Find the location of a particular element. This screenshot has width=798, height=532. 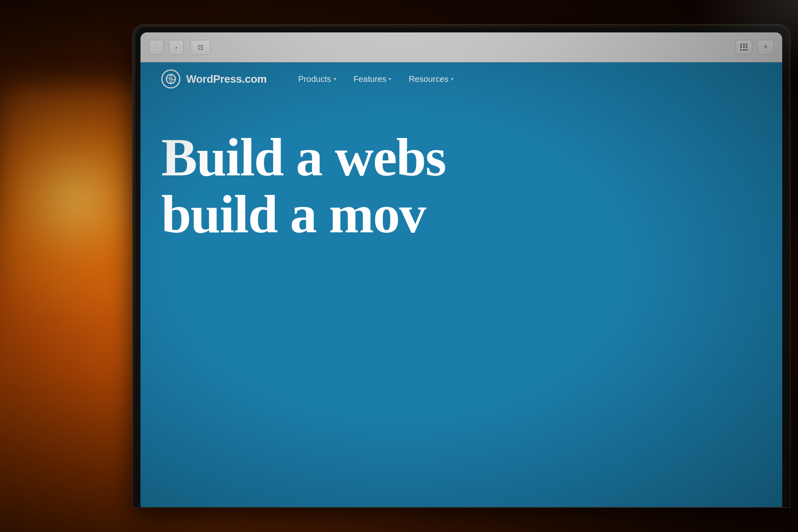

chevron-products-icon: ▾ is located at coordinates (335, 79).